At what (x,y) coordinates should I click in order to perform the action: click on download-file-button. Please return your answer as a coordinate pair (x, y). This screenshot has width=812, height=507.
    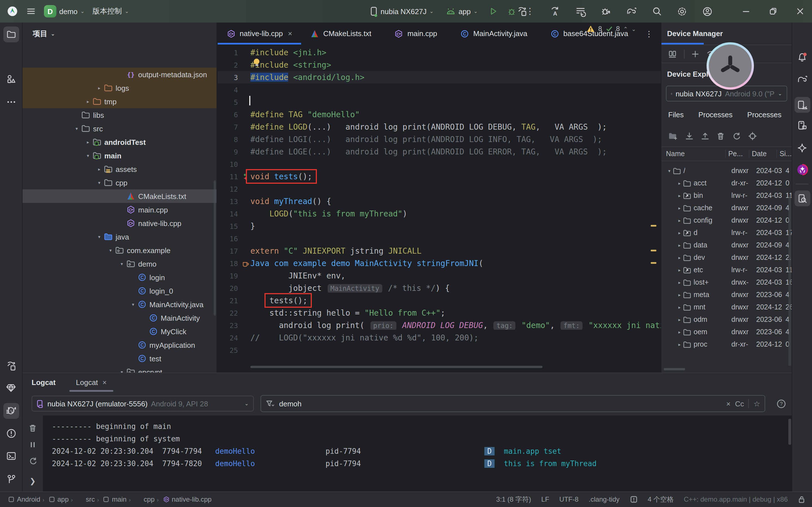
    Looking at the image, I should click on (690, 136).